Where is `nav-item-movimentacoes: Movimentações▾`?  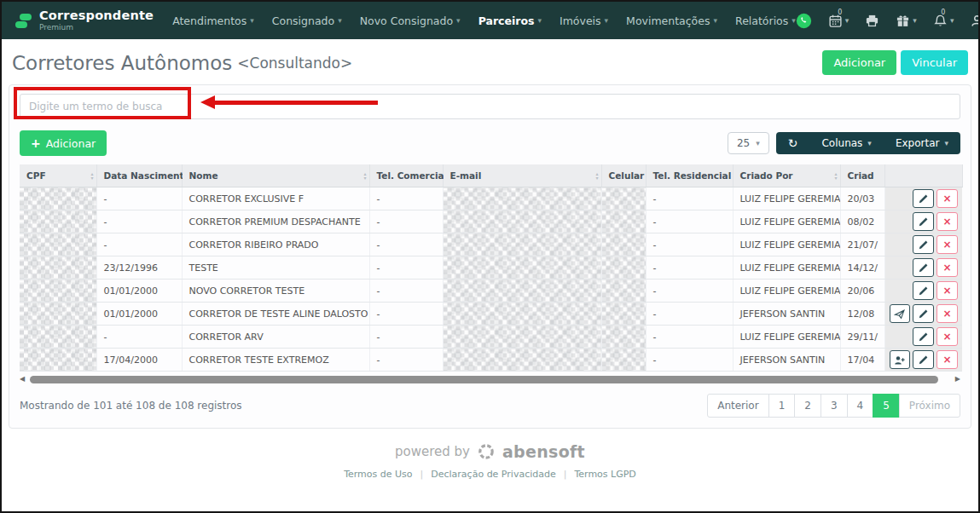
nav-item-movimentacoes: Movimentações▾ is located at coordinates (672, 20).